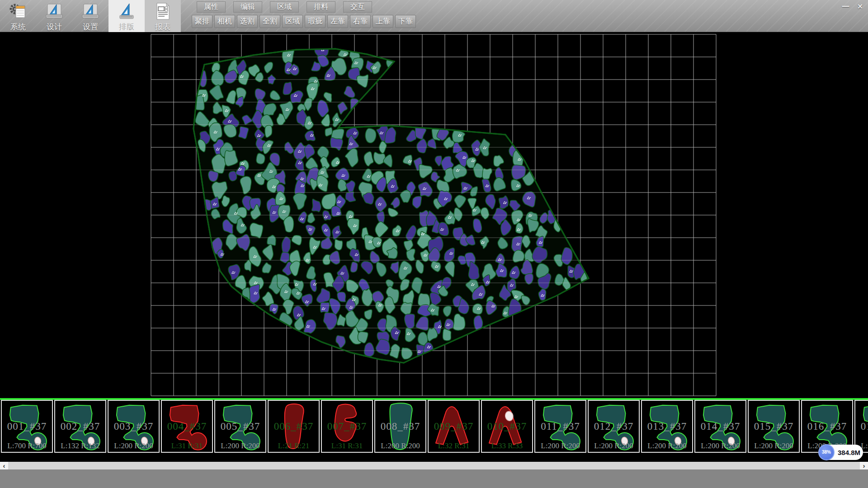  What do you see at coordinates (18, 11) in the screenshot?
I see `system-gear-icon` at bounding box center [18, 11].